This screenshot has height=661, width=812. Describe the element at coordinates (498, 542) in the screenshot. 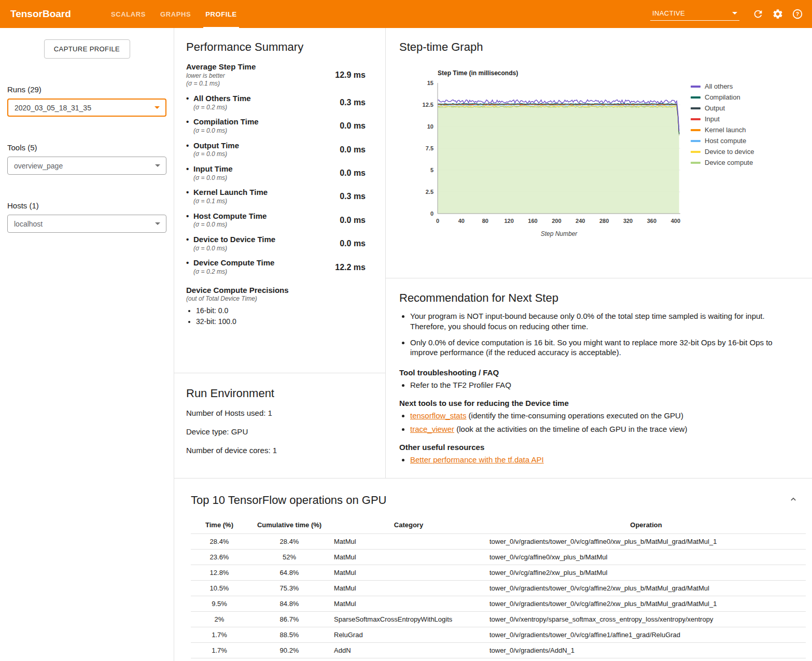

I see `table-row: 28.4%28.4%MatMultower_0/v/gradients/towe…` at that location.